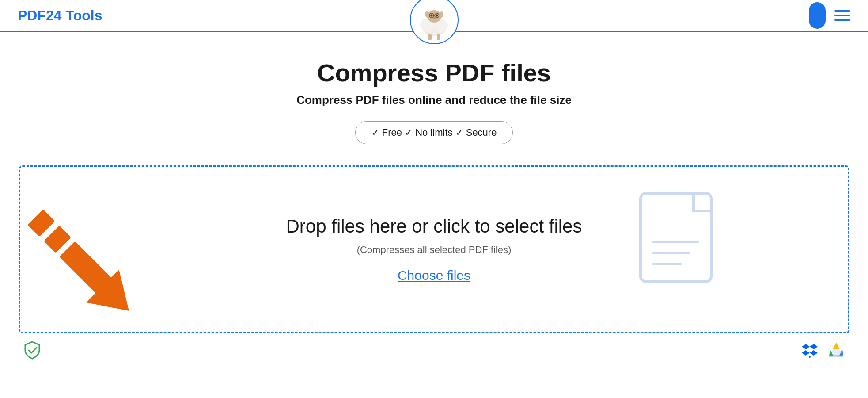 Image resolution: width=868 pixels, height=398 pixels. Describe the element at coordinates (434, 100) in the screenshot. I see `page-subtitle: Compress PDF files online and reduce the…` at that location.